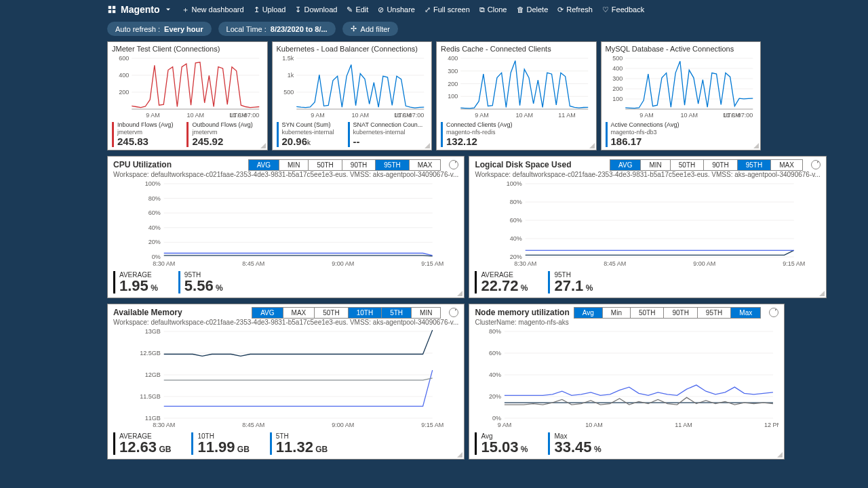  What do you see at coordinates (501, 443) in the screenshot?
I see `big-metric: Avg 15.03 %` at bounding box center [501, 443].